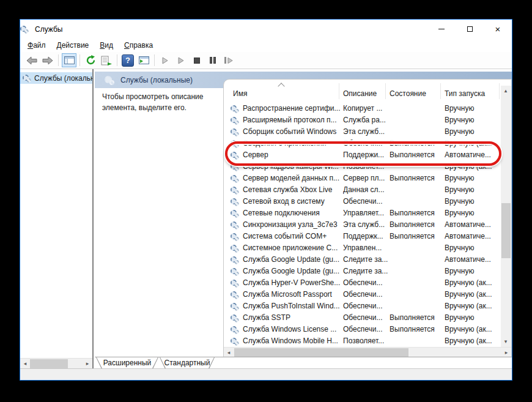 This screenshot has width=532, height=402. What do you see at coordinates (106, 60) in the screenshot?
I see `export-list-button` at bounding box center [106, 60].